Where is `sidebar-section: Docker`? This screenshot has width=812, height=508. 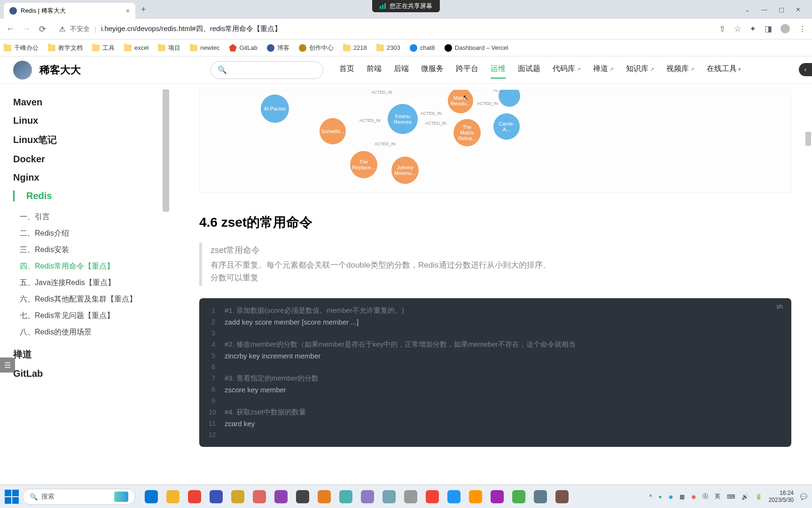
sidebar-section: Docker is located at coordinates (91, 159).